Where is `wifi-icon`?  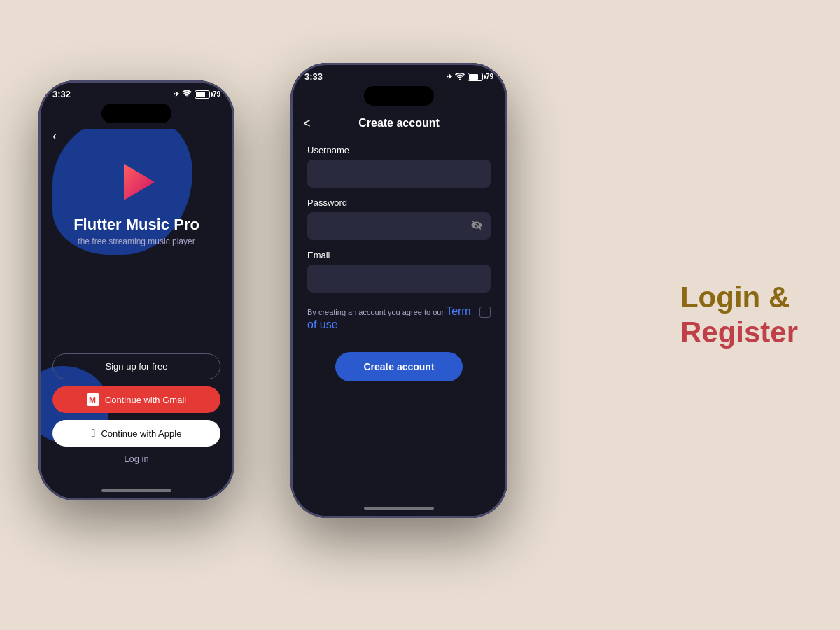
wifi-icon is located at coordinates (187, 94).